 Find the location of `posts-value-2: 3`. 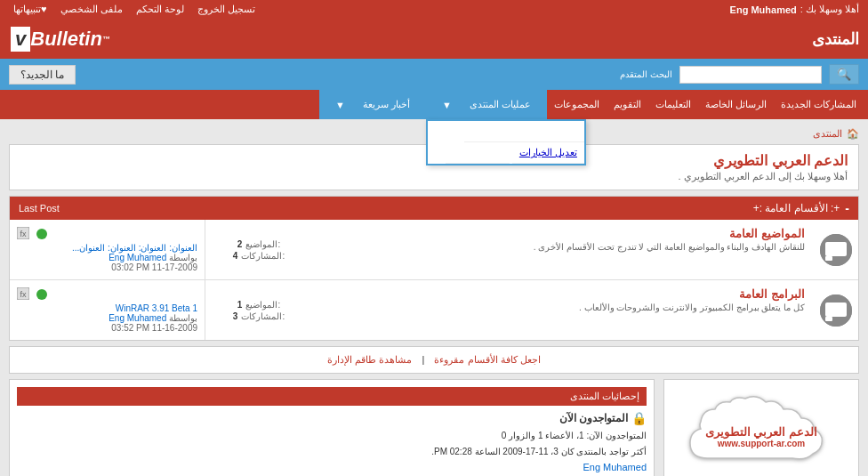

posts-value-2: 3 is located at coordinates (236, 317).